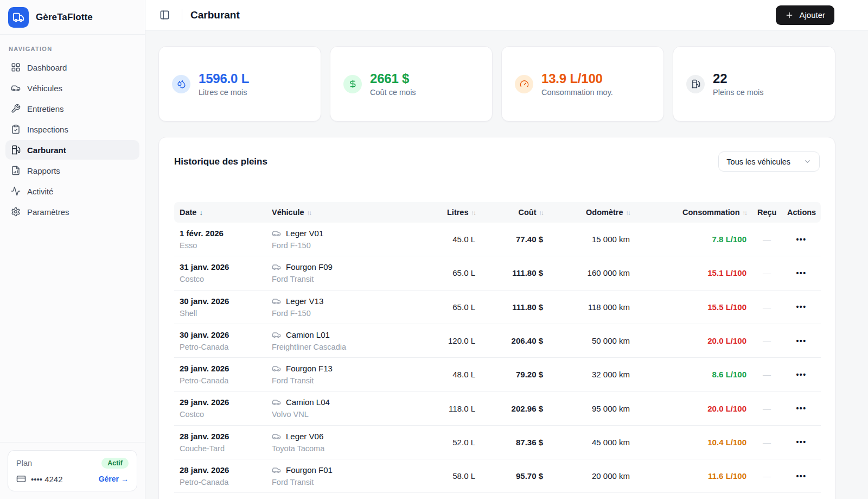  Describe the element at coordinates (64, 17) in the screenshot. I see `brand-name: GèreTaFlotte` at that location.